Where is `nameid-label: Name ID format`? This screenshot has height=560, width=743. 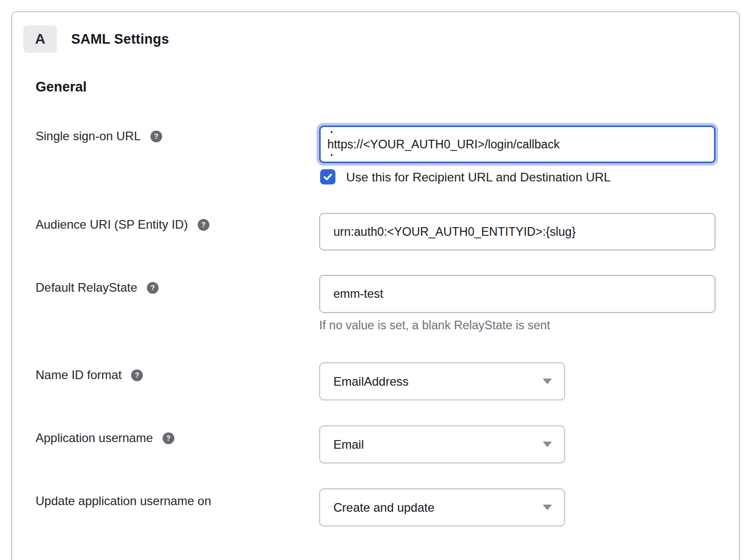 nameid-label: Name ID format is located at coordinates (78, 375).